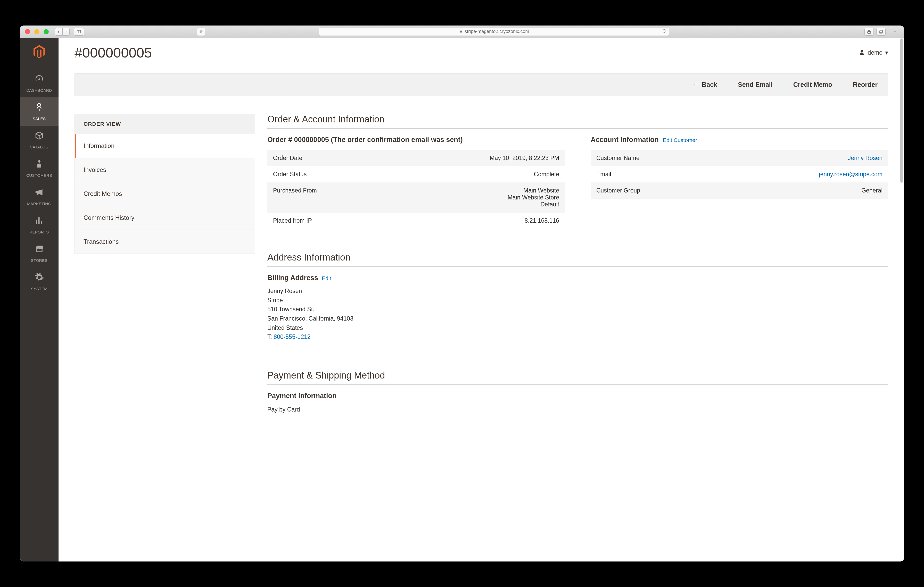  What do you see at coordinates (165, 242) in the screenshot?
I see `tab-transactions: Transactions` at bounding box center [165, 242].